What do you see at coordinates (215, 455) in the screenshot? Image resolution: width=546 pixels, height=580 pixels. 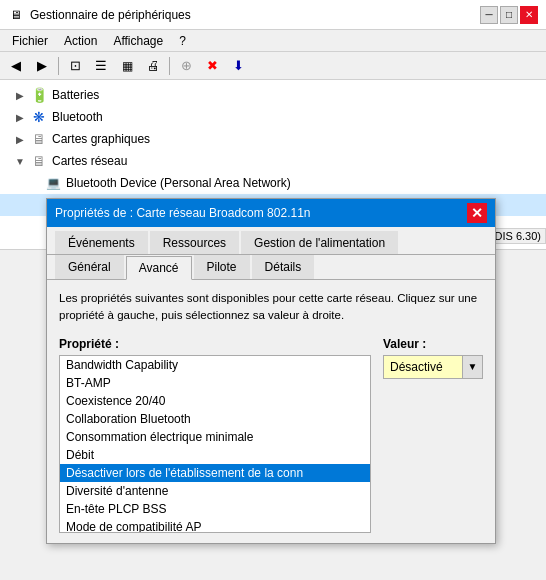 I see `prop-debit: Débit` at bounding box center [215, 455].